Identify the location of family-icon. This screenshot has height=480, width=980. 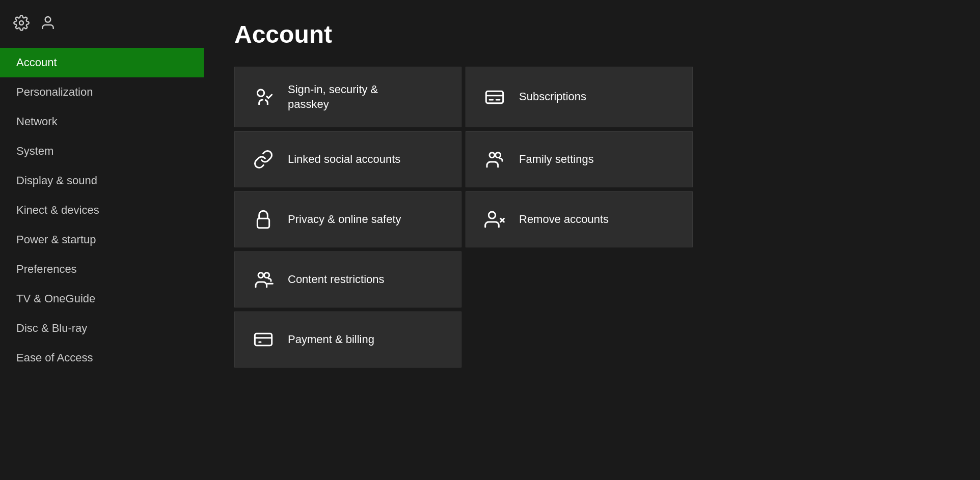
(495, 159).